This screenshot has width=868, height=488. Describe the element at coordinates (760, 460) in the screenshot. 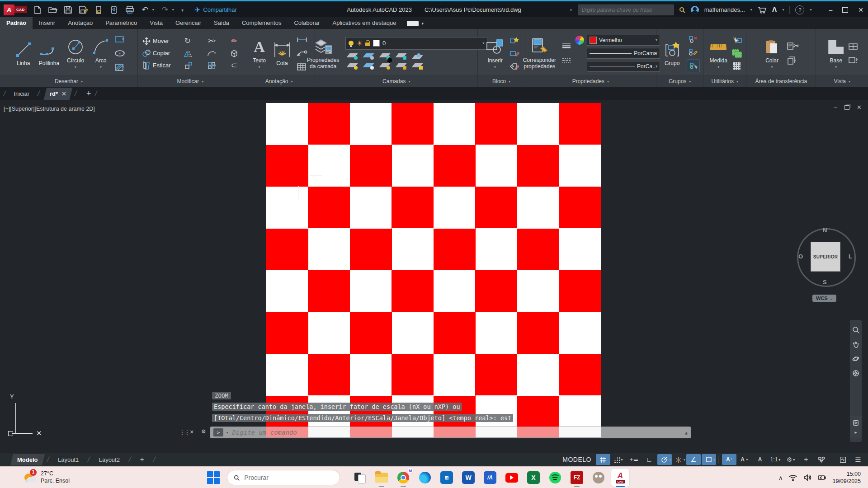

I see `annotation-scale-icon: A` at that location.